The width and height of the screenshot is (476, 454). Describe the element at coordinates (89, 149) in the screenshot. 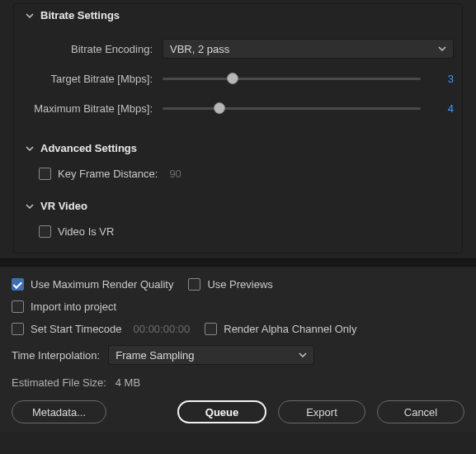

I see `advanced-settings-title: Advanced Settings` at that location.